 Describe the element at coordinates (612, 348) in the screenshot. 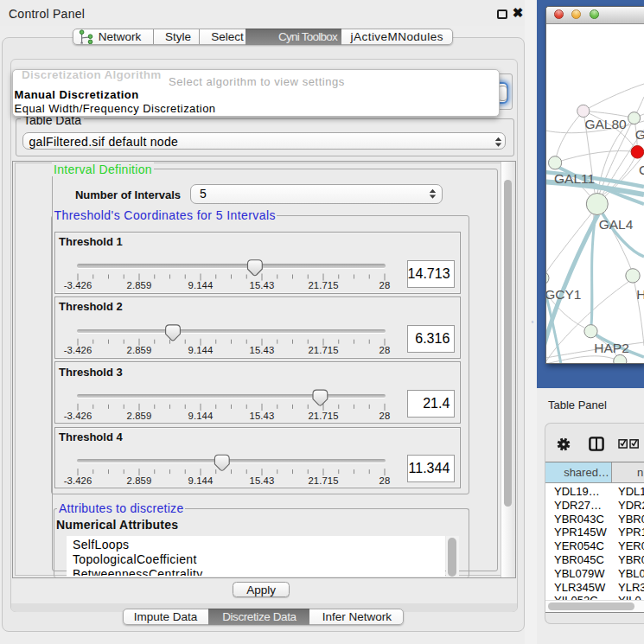

I see `svg-text: HAP2` at that location.